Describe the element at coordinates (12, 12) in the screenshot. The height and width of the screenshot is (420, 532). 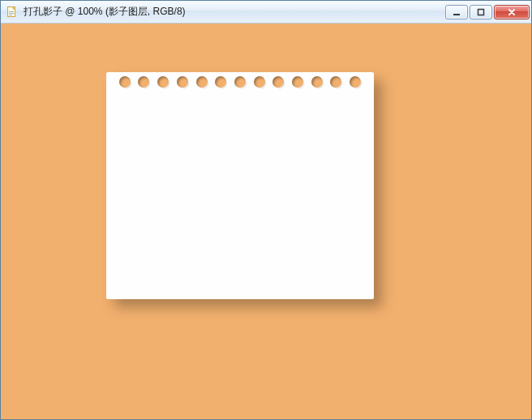
I see `app-document-icon` at that location.